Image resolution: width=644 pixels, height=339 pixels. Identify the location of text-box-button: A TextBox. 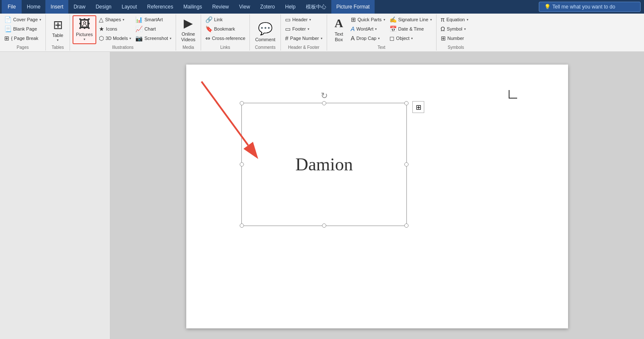
(339, 30).